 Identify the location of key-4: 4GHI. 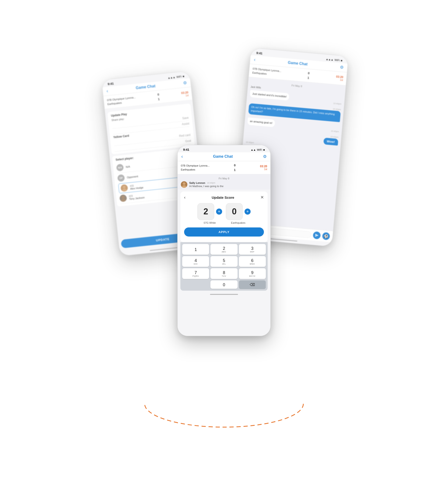
(196, 262).